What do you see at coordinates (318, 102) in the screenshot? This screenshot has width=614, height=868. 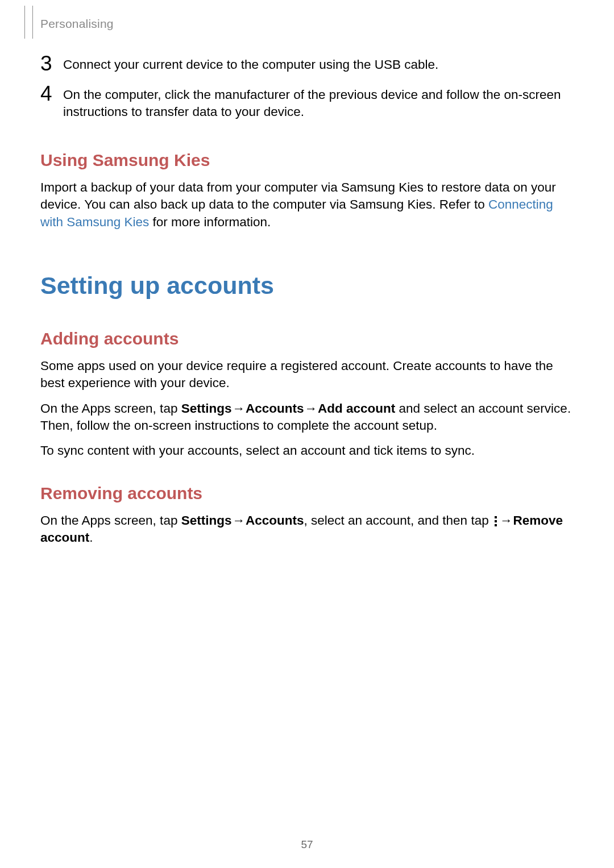 I see `step-text: On the computer, click the manufacturer …` at bounding box center [318, 102].